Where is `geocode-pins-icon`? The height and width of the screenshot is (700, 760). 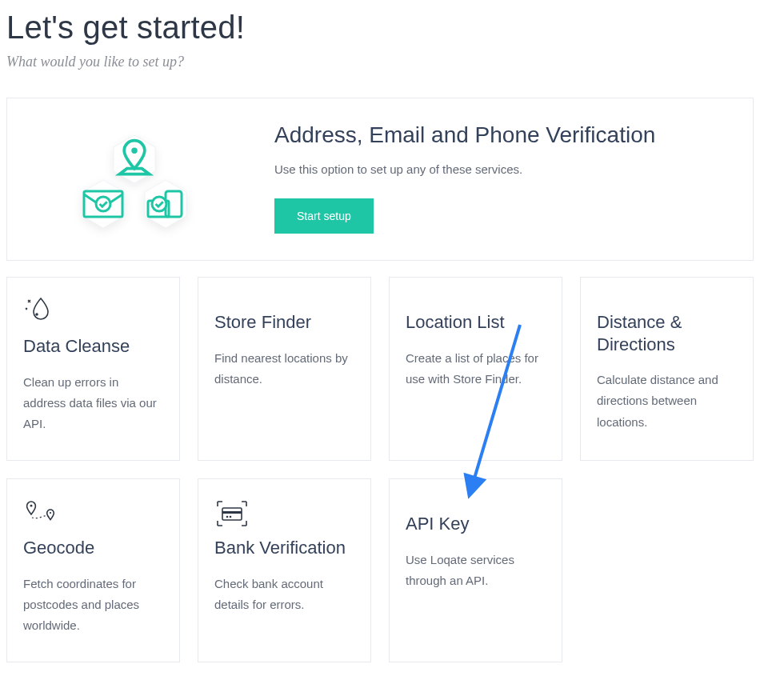 geocode-pins-icon is located at coordinates (93, 511).